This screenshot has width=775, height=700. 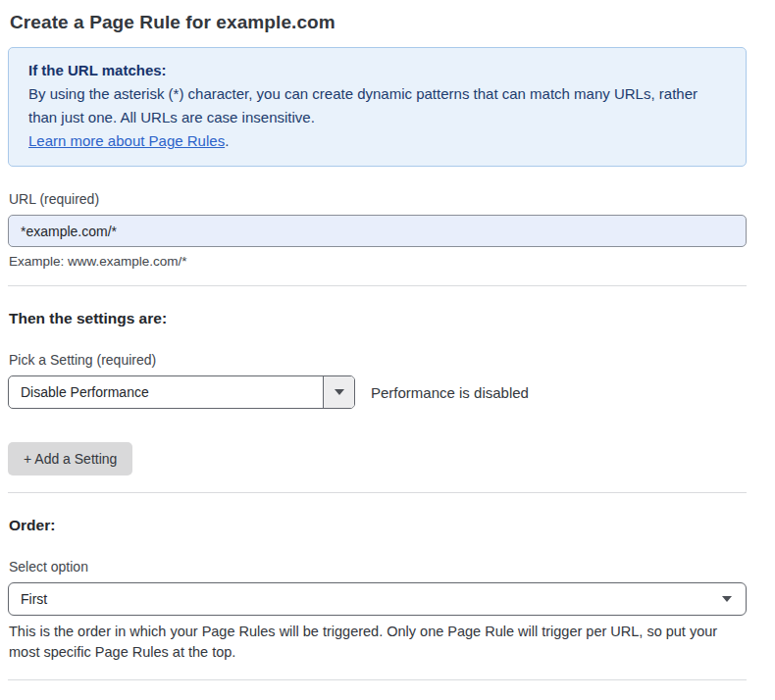 I want to click on info-box-heading: If the URL matches:, so click(x=377, y=71).